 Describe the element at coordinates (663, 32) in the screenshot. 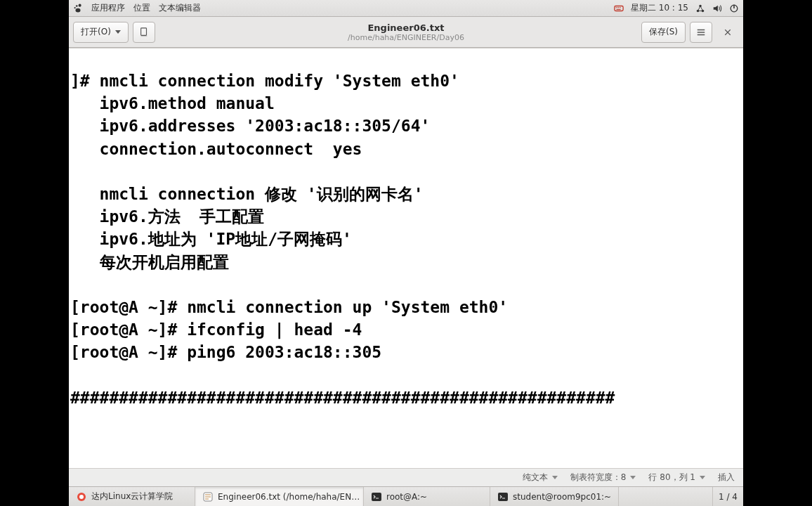

I see `save-button: 保存(S)` at that location.